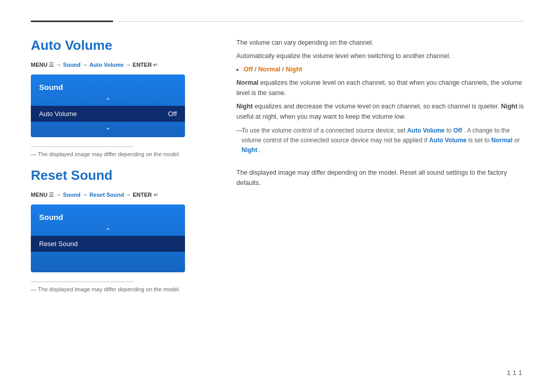 This screenshot has height=392, width=555. Describe the element at coordinates (121, 195) in the screenshot. I see `reset-sound-menu-path: MENU ☰ → Sound → Reset Sound → ENTER ↵` at that location.